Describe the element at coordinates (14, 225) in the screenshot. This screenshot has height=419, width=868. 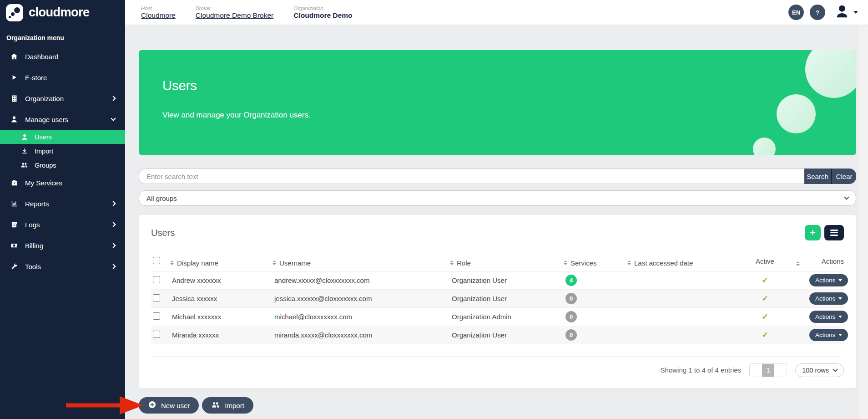
I see `archive-icon` at that location.